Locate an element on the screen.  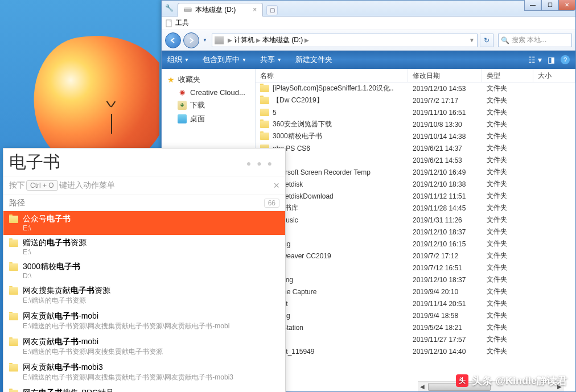
file-row: amweaver CC20192019/7/2 17:12文件夹 is located at coordinates (415, 256).